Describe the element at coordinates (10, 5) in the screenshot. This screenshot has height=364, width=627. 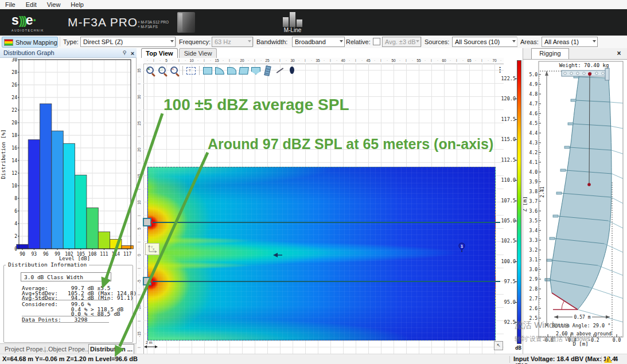
I see `menu-file: File` at that location.